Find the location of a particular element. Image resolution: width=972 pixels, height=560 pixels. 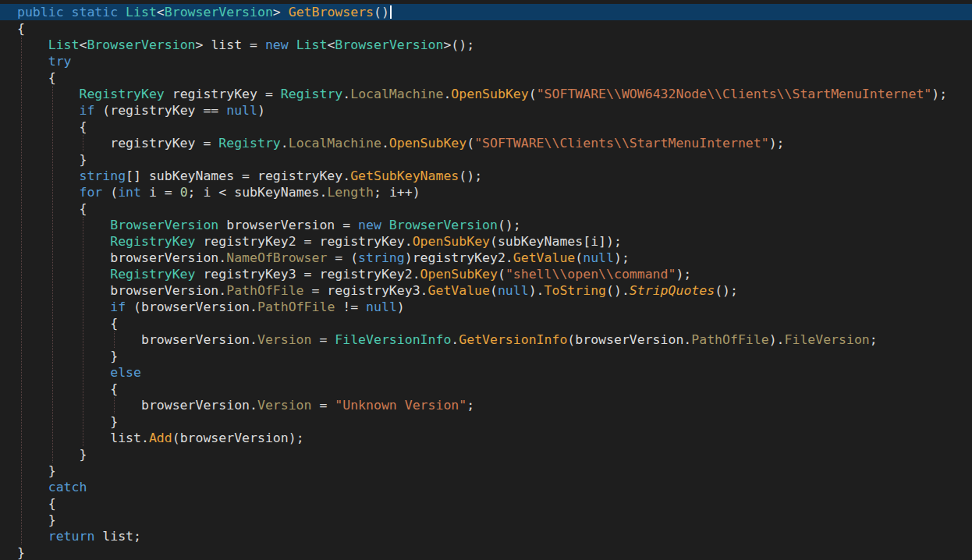

code-line: browserVersion.Version = "Unknown Versio… is located at coordinates (486, 406).